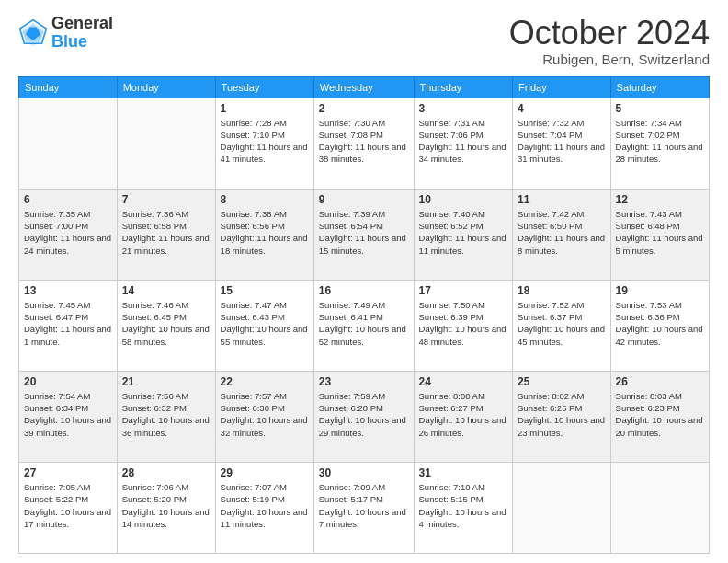 This screenshot has width=728, height=563. Describe the element at coordinates (66, 33) in the screenshot. I see `logo: General Blue` at that location.